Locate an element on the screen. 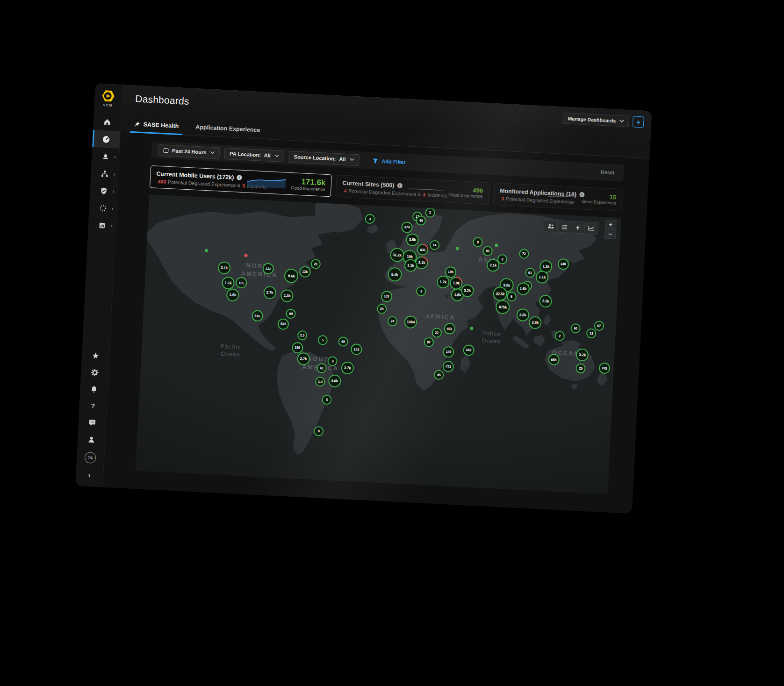  favorites-button is located at coordinates (95, 355).